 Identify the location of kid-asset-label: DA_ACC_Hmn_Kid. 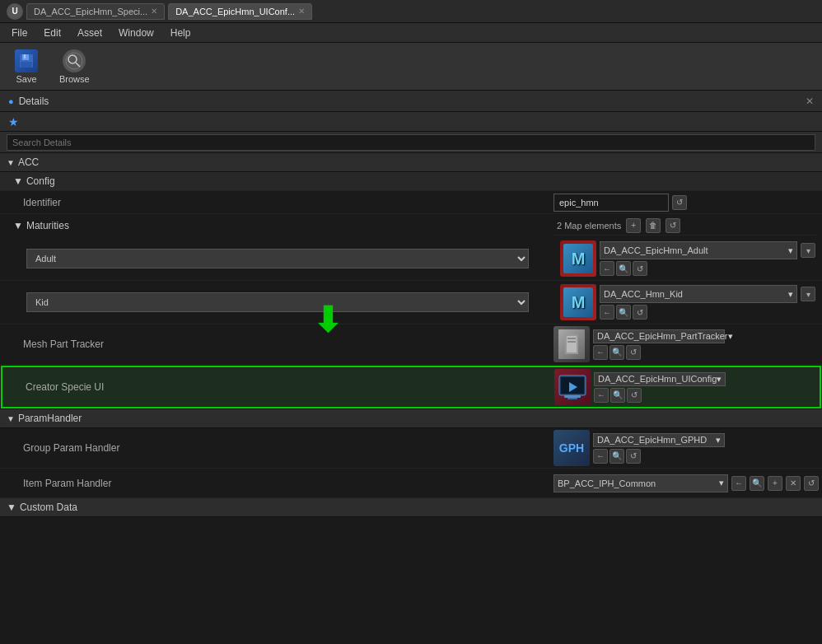
(643, 294).